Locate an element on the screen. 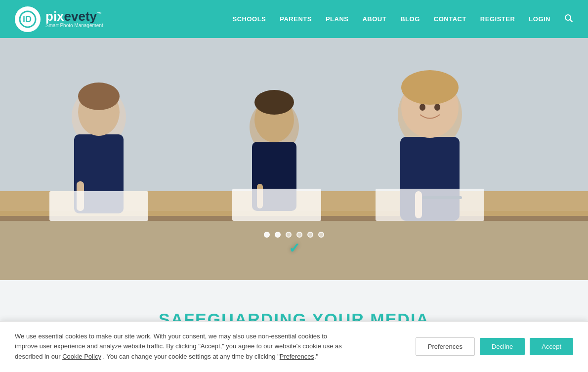  svg-text: iD is located at coordinates (27, 19).